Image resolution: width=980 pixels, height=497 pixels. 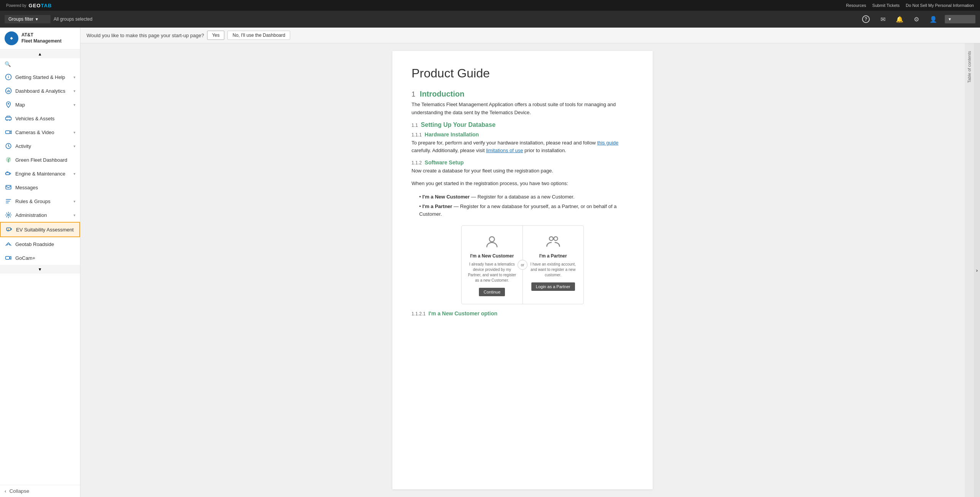 What do you see at coordinates (21, 19) in the screenshot?
I see `groups-filter-label: Groups filter` at bounding box center [21, 19].